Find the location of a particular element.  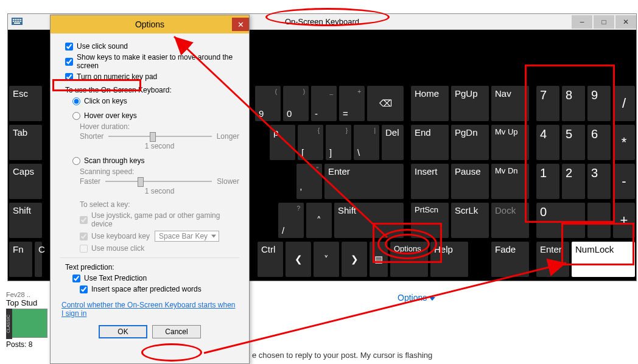

sublabel: ( is located at coordinates (268, 91).